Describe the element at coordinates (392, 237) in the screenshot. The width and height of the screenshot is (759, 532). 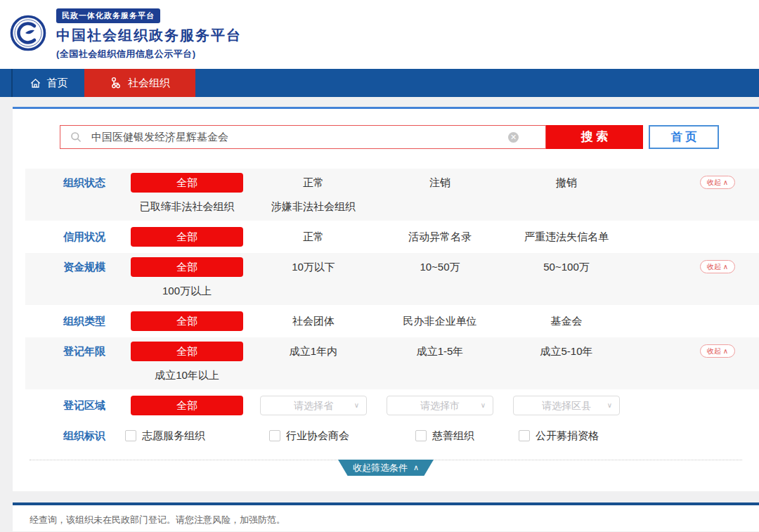
I see `filter-row-1: 信用状况全部正常活动异常名录严重违法失信名单` at that location.